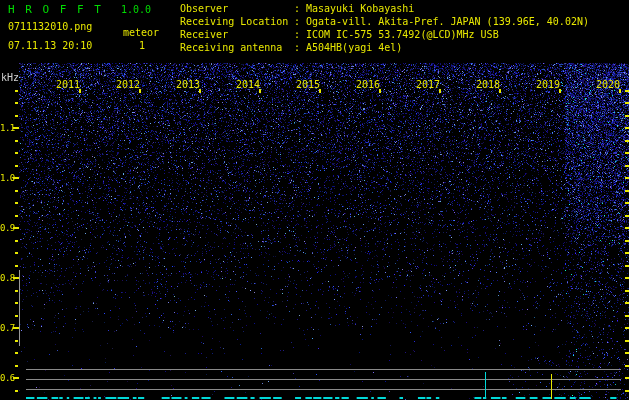 The image size is (629, 400). I want to click on time-tick-label: 2020, so click(608, 84).